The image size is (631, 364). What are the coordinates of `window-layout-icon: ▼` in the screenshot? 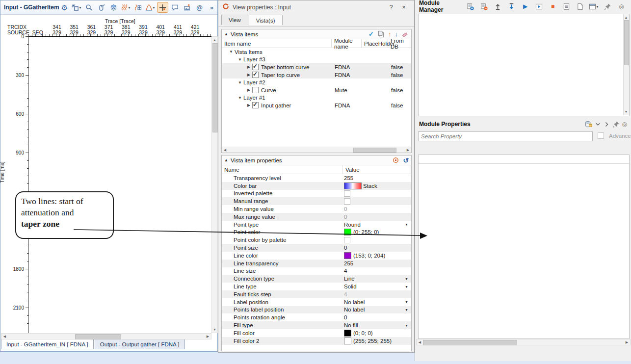 It's located at (594, 6).